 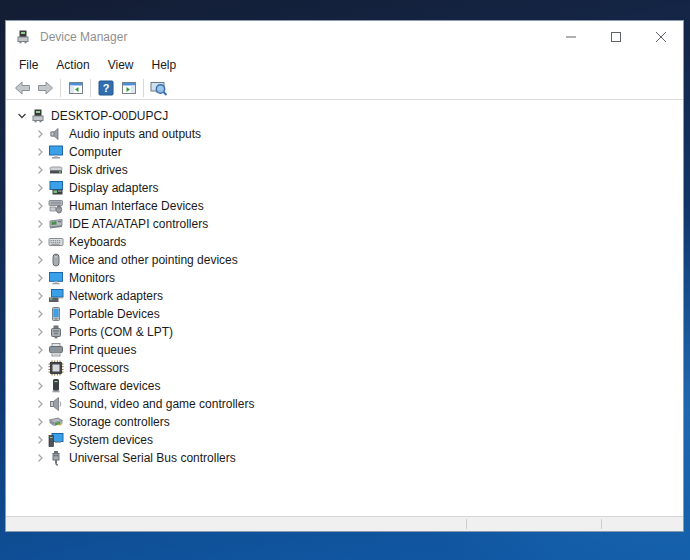 I want to click on scan-hardware-changes-button, so click(x=158, y=88).